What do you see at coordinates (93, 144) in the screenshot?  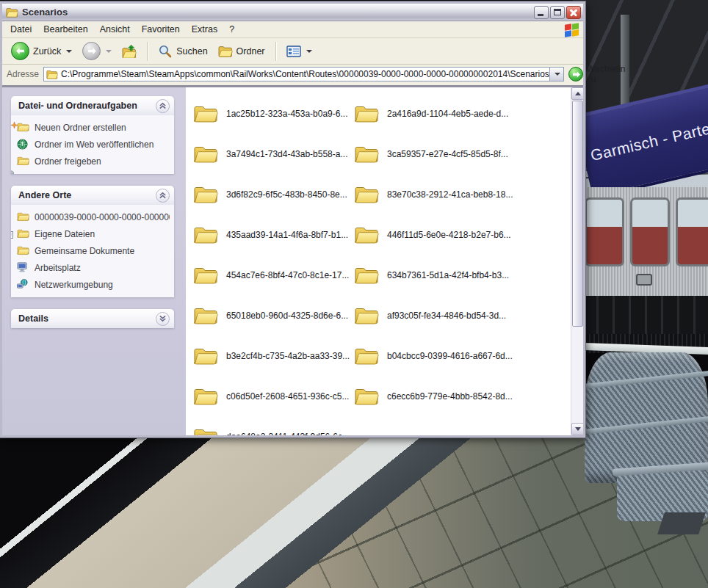 I see `task-link: Ordner im Web veröffentlichen` at bounding box center [93, 144].